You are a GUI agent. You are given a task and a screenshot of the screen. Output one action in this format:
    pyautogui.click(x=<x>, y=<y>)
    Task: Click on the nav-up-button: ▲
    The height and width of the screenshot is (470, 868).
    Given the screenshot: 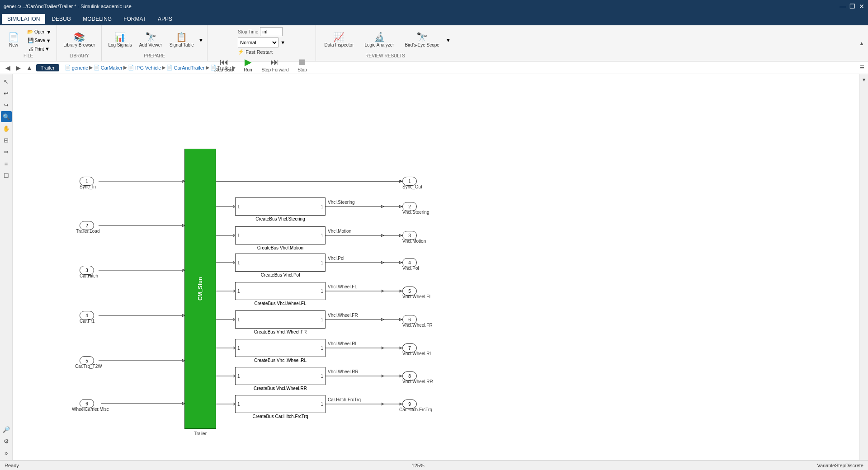 What is the action you would take?
    pyautogui.click(x=29, y=68)
    